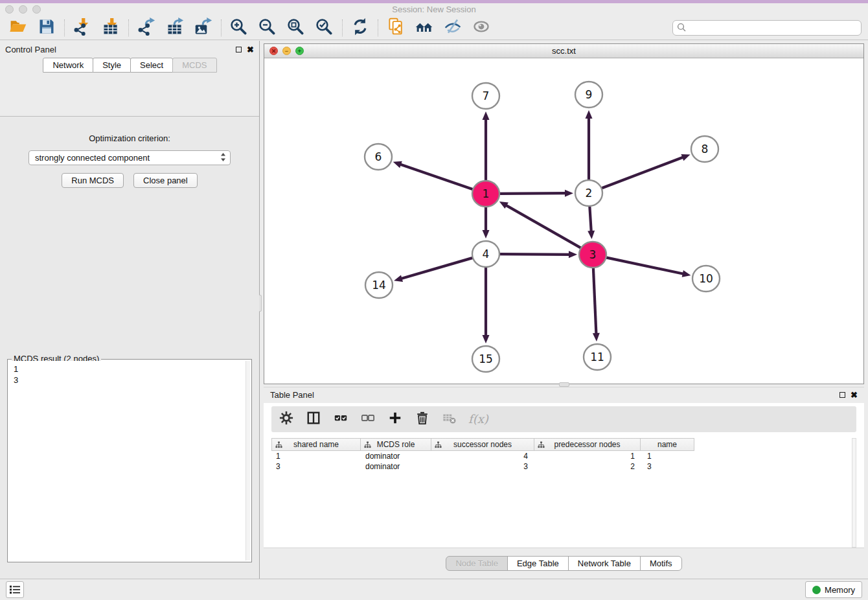 This screenshot has height=600, width=868. I want to click on close-panel-button: Close panel, so click(166, 180).